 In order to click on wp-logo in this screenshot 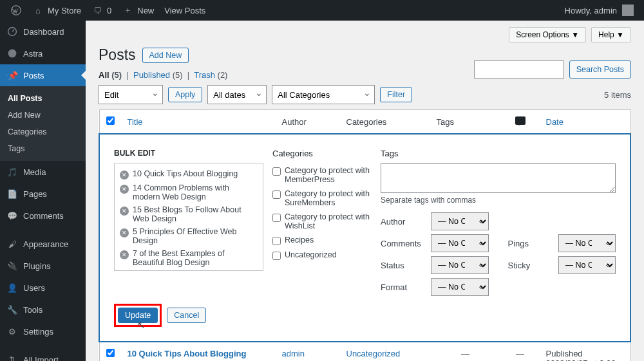, I will do `click(16, 10)`.